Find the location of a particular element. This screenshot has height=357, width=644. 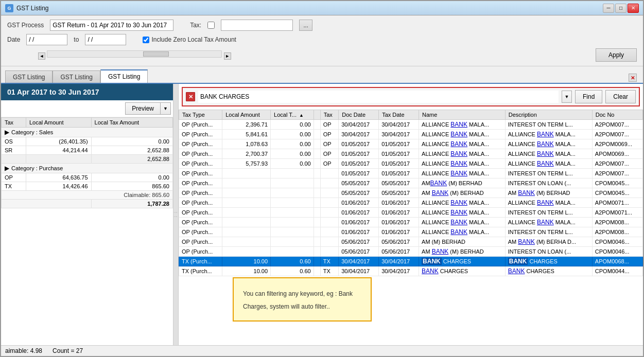

app-icon: G is located at coordinates (9, 8).